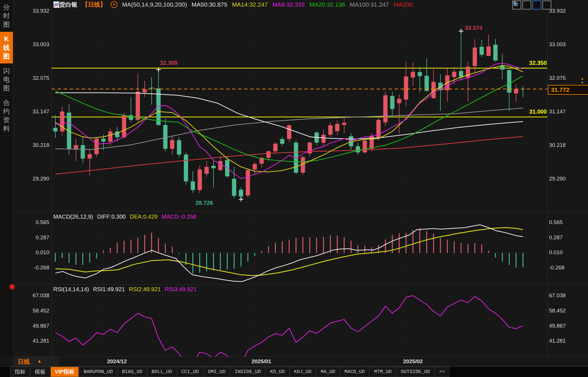 Image resolution: width=588 pixels, height=377 pixels. Describe the element at coordinates (40, 361) in the screenshot. I see `period-up-arrow-icon: ▲` at that location.